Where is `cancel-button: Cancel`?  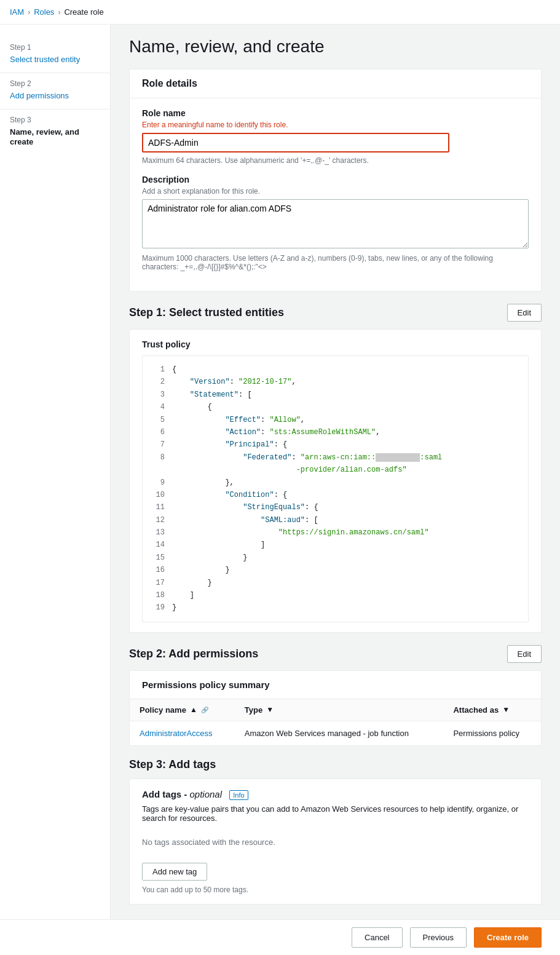 cancel-button: Cancel is located at coordinates (377, 937).